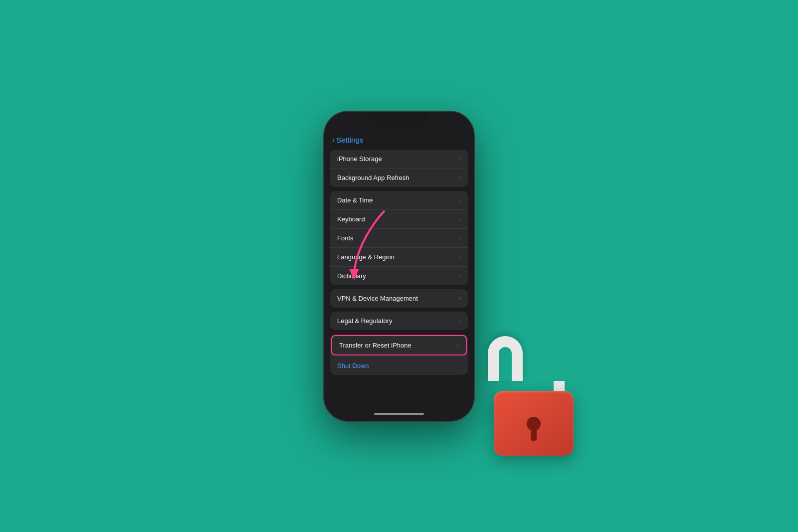 The height and width of the screenshot is (532, 798). Describe the element at coordinates (399, 298) in the screenshot. I see `list-item: VPN & Device Management ›` at that location.